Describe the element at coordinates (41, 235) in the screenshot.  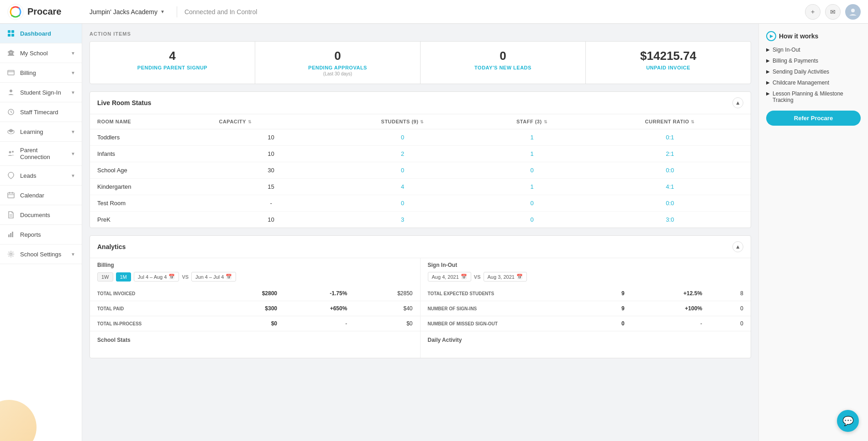
I see `sidebar-item-reports: Reports` at that location.